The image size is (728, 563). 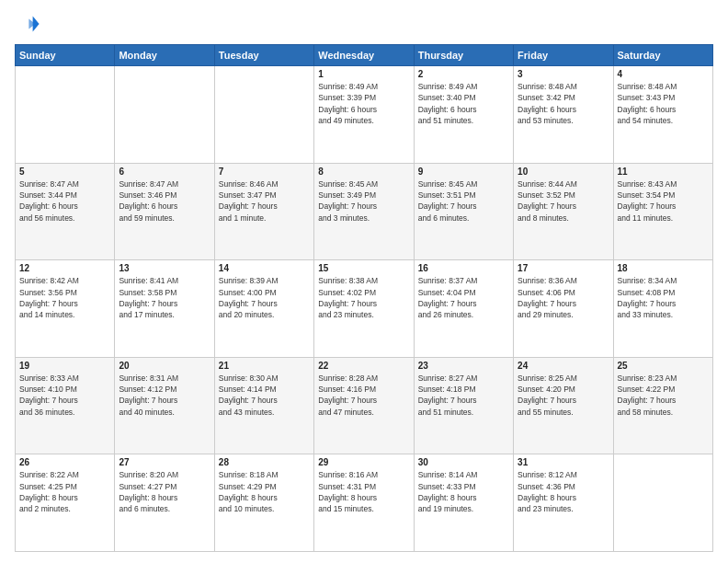 I want to click on calendar-cell: 5Sunrise: 8:47 AM Sunset: 3:44 PM Daylig…, so click(x=65, y=212).